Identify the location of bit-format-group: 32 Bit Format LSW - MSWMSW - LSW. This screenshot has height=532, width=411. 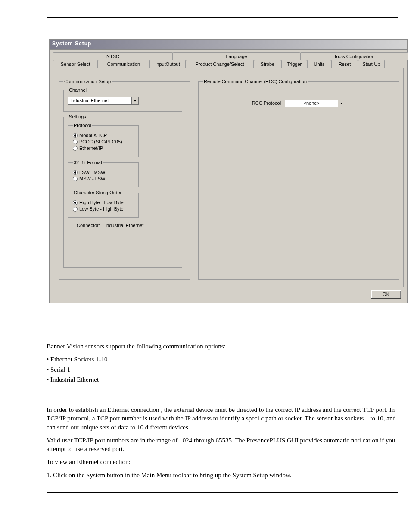
(103, 174).